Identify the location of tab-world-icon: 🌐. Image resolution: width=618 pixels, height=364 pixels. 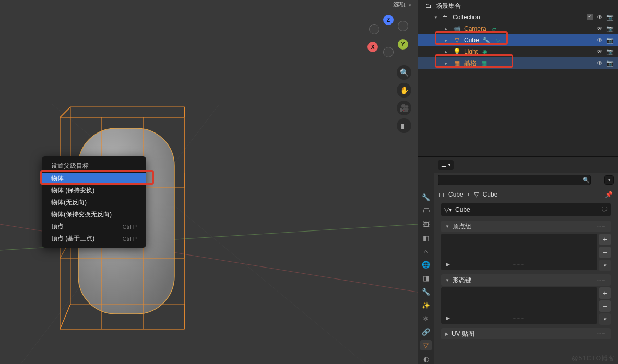
(426, 265).